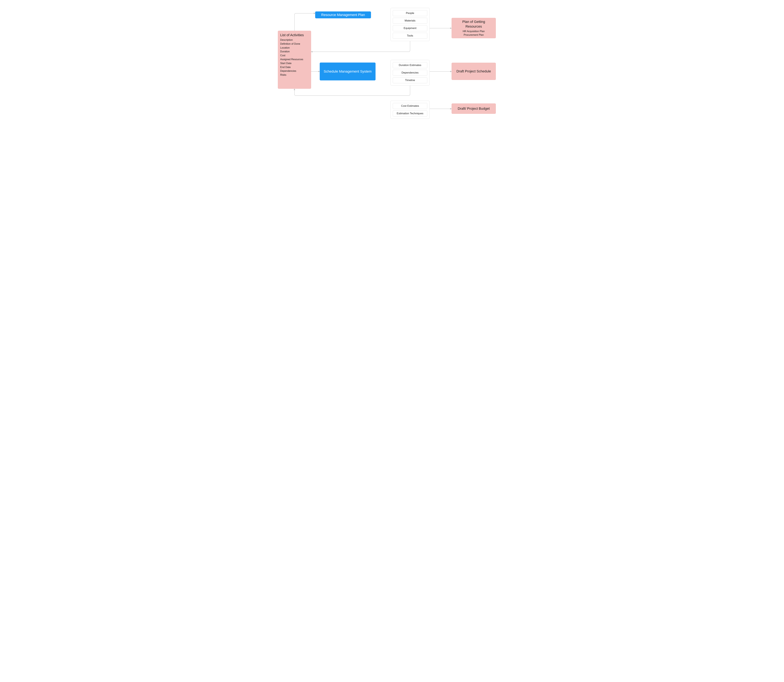 This screenshot has height=682, width=784. I want to click on activities-item: Description, so click(295, 40).